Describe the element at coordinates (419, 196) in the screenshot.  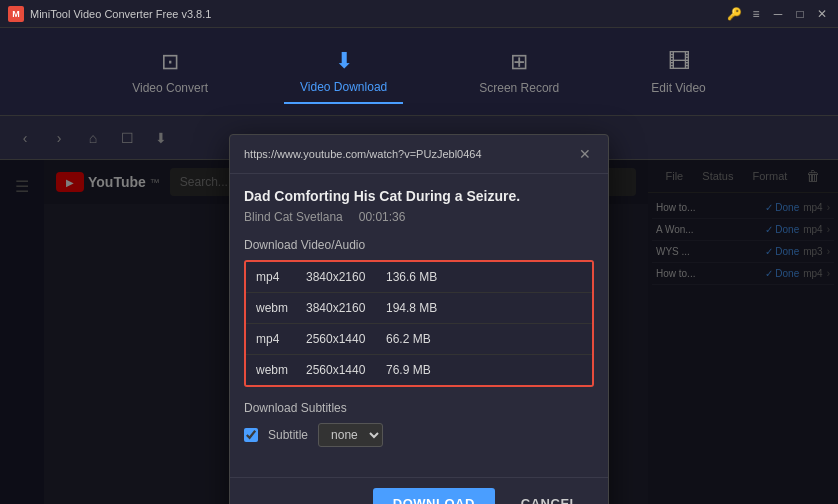
I see `modal-video-title: Dad Comforting His Cat During a Seizure.` at that location.